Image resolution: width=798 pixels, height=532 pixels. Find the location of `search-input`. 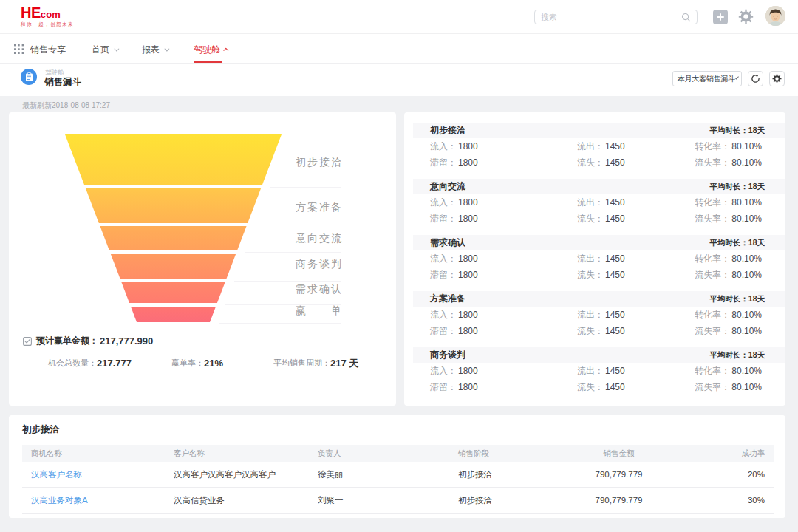

search-input is located at coordinates (611, 17).